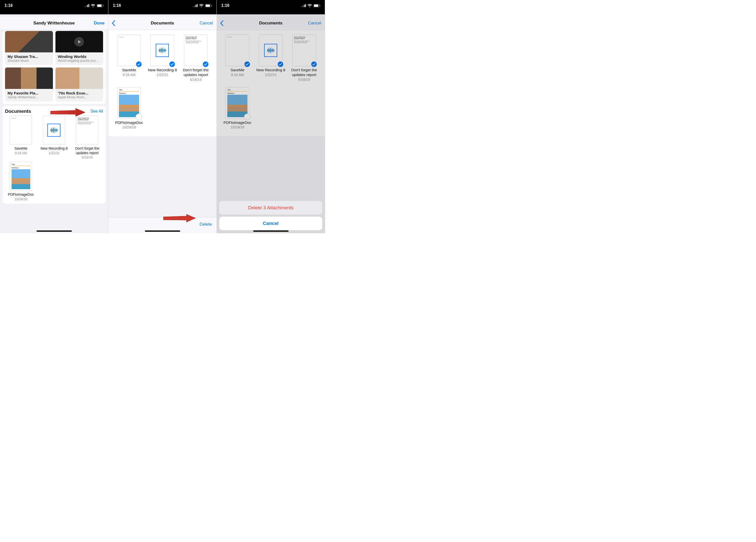  What do you see at coordinates (99, 23) in the screenshot?
I see `done-button: Done` at bounding box center [99, 23].